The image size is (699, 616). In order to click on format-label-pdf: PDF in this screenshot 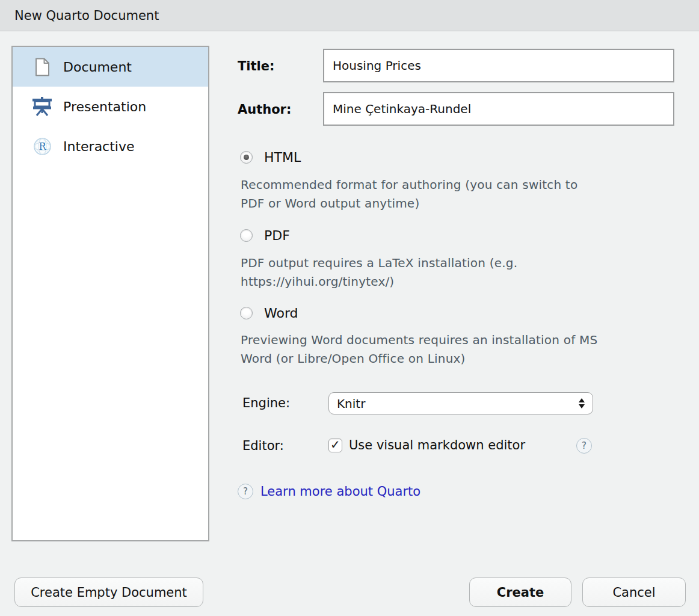, I will do `click(277, 236)`.